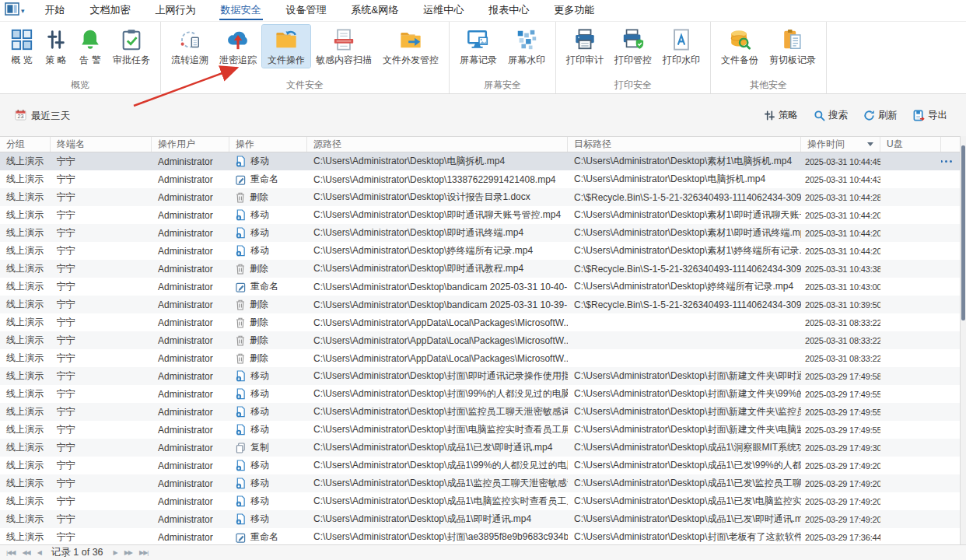 This screenshot has width=966, height=560. I want to click on menu-item: 上网行为, so click(176, 11).